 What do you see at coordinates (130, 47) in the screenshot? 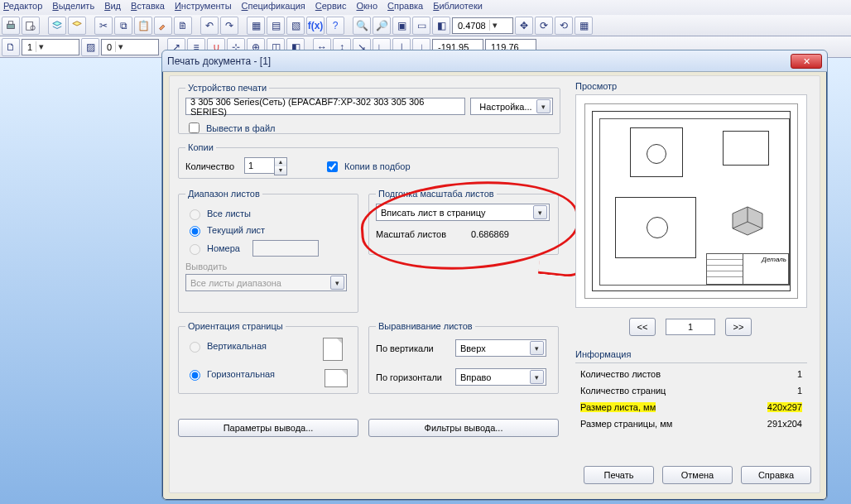
I see `val2-input: 0▾` at bounding box center [130, 47].